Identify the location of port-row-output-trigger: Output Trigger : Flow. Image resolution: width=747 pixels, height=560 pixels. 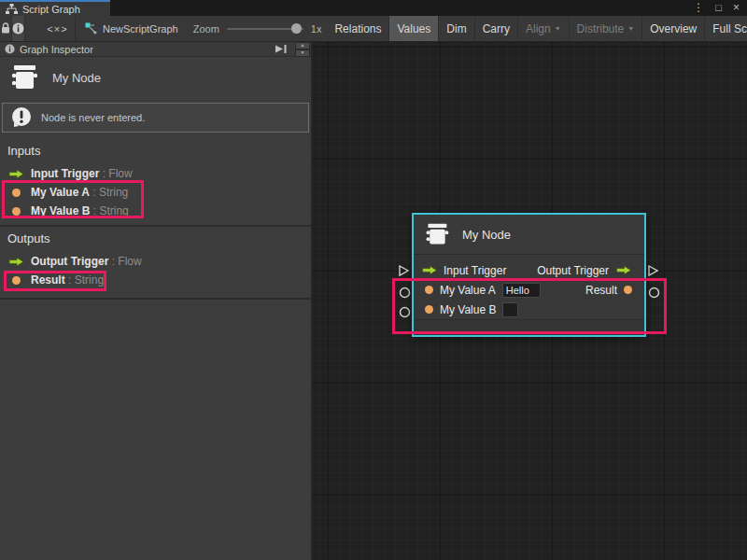
(155, 261).